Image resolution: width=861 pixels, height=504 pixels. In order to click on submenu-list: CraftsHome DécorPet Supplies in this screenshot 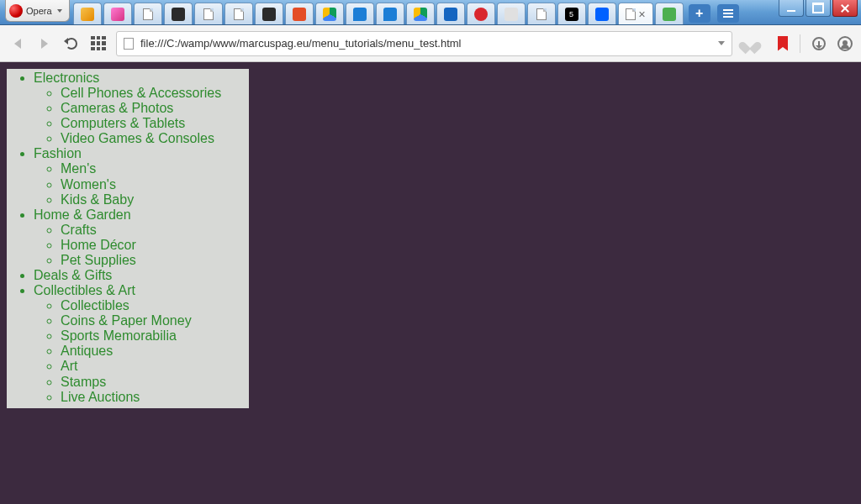, I will do `click(139, 245)`.